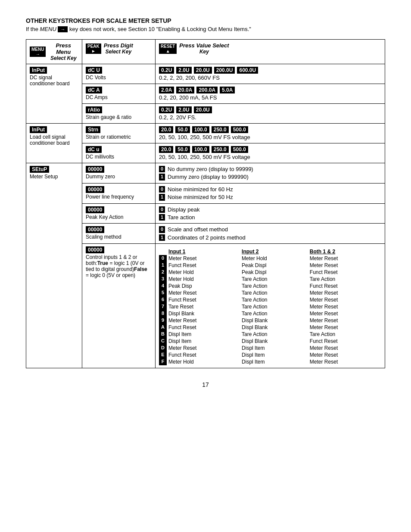 This screenshot has height=532, width=411. Describe the element at coordinates (118, 46) in the screenshot. I see `col2-press-label: Press Digit` at that location.